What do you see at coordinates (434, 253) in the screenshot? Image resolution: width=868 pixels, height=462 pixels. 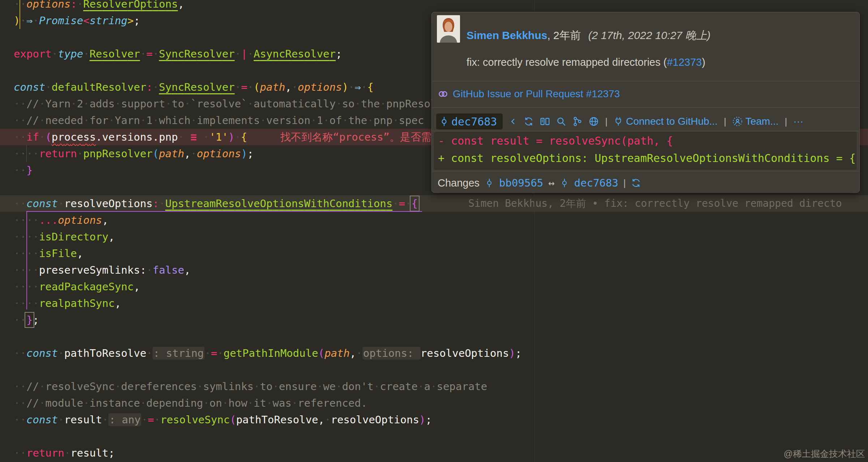 I see `code-line: ····isFile,` at bounding box center [434, 253].